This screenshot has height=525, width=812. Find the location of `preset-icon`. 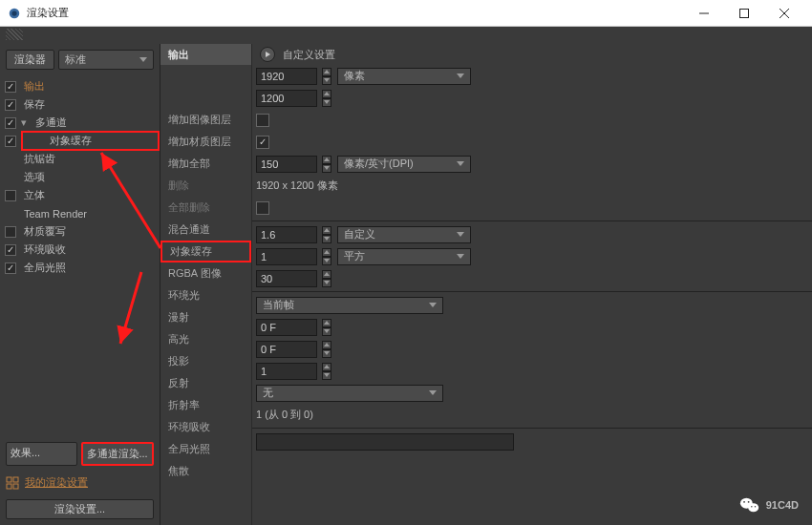

preset-icon is located at coordinates (12, 483).